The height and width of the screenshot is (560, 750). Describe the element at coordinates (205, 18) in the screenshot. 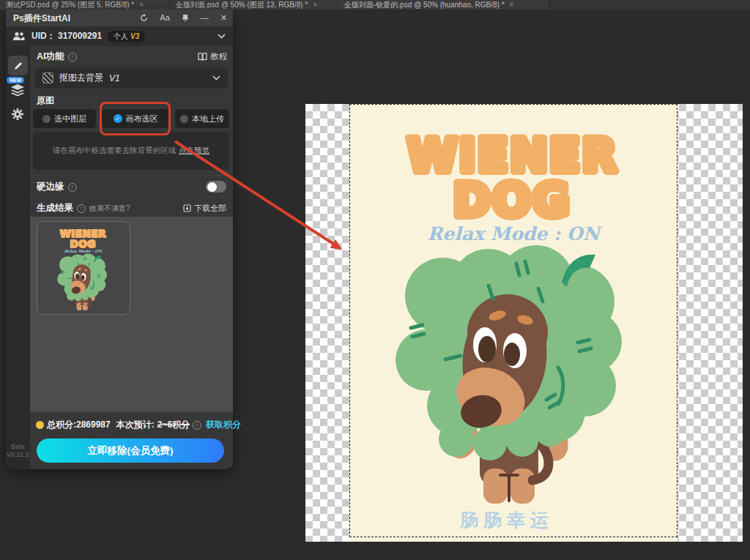

I see `minimize-icon: —` at that location.